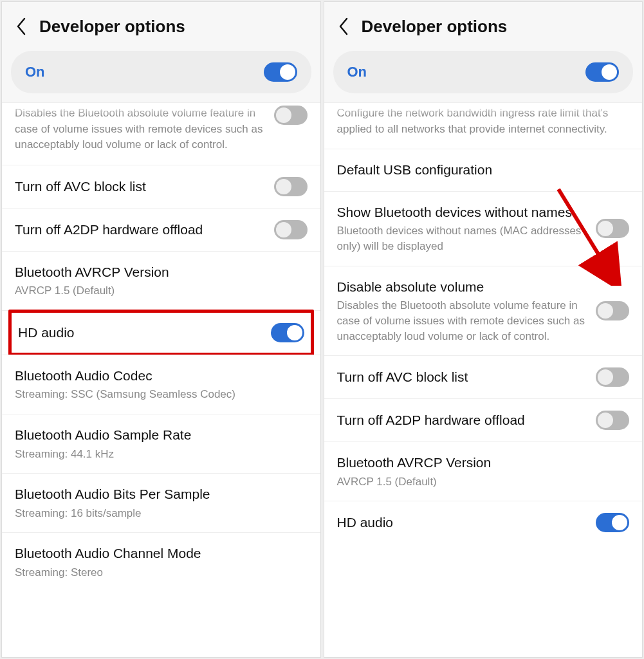 This screenshot has width=644, height=659. I want to click on item-primary: Bluetooth Audio Sample Rate, so click(161, 435).